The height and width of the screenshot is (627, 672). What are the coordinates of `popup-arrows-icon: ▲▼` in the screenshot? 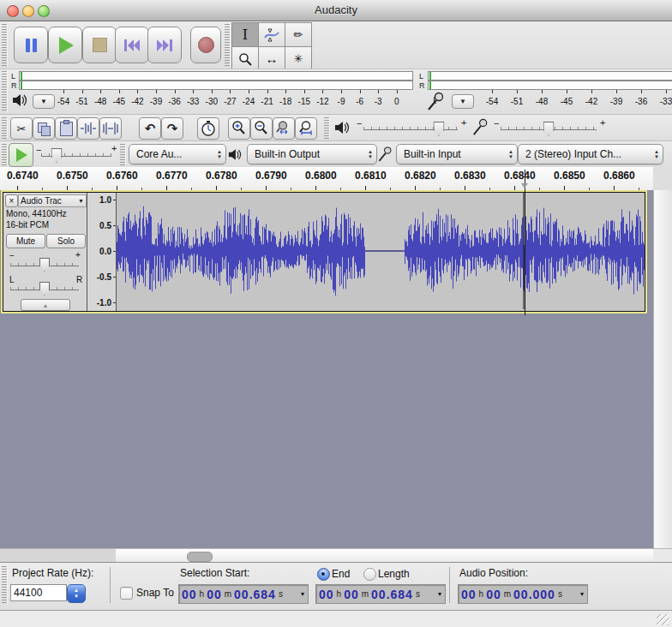 It's located at (511, 154).